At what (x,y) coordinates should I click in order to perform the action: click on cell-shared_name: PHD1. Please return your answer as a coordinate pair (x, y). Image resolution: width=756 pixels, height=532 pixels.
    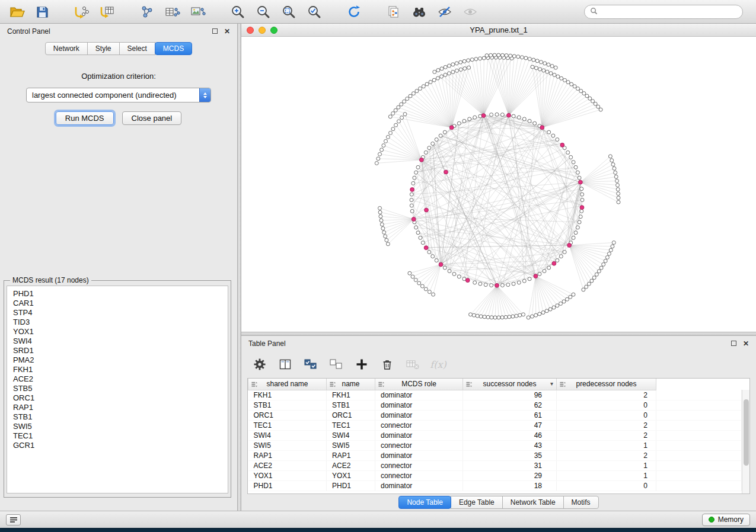
    Looking at the image, I should click on (288, 486).